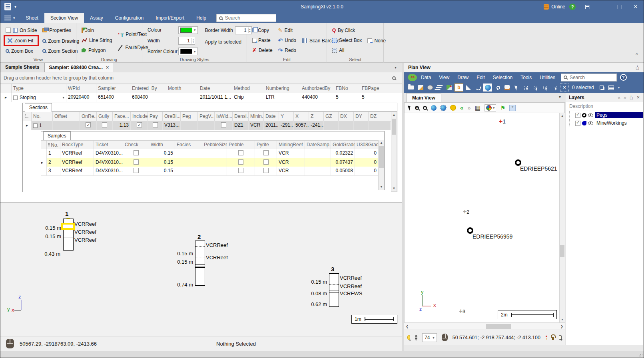 The image size is (644, 358). Describe the element at coordinates (425, 108) in the screenshot. I see `zoom-out-icon: −` at that location.